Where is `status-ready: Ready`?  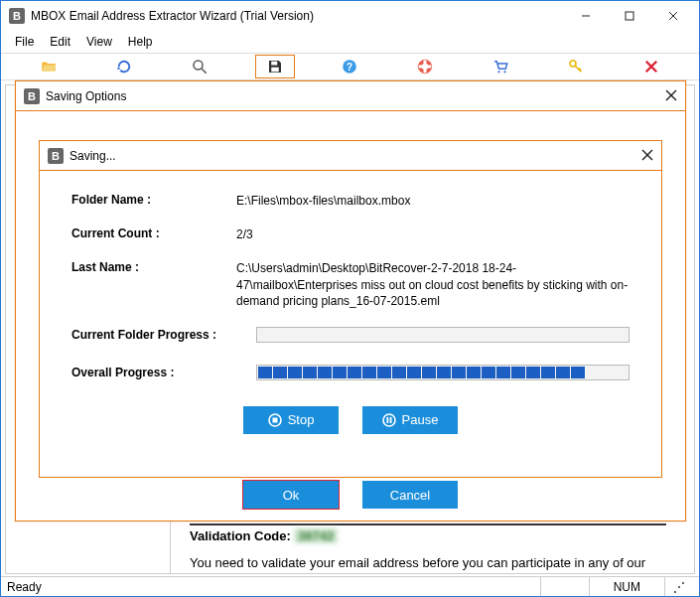 status-ready: Ready is located at coordinates (24, 587).